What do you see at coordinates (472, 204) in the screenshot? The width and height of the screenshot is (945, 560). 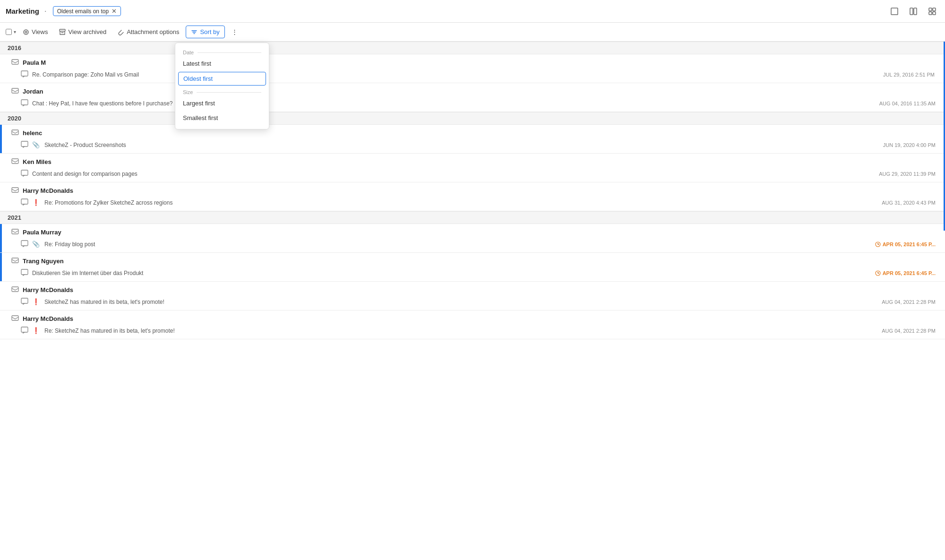 I see `email-subject-row: ❗Re: Promotions for Zylker SketcheZ acro…` at bounding box center [472, 204].